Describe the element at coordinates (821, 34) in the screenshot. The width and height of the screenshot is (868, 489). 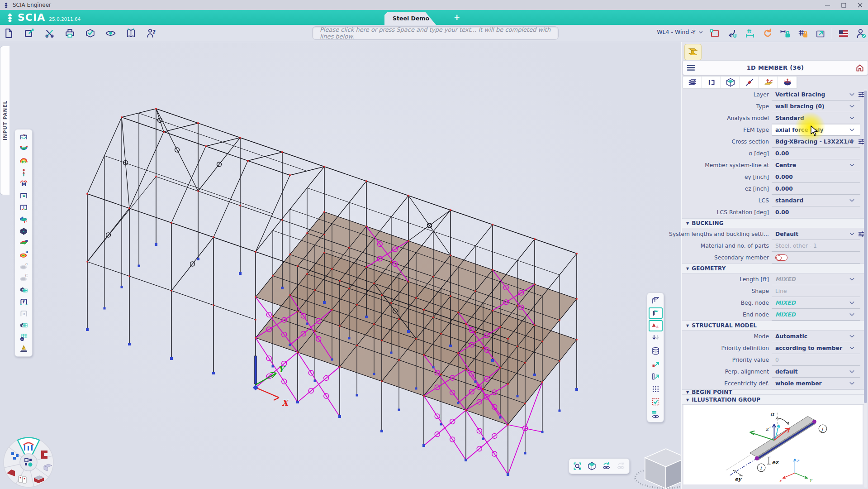
I see `expand-view-icon` at that location.